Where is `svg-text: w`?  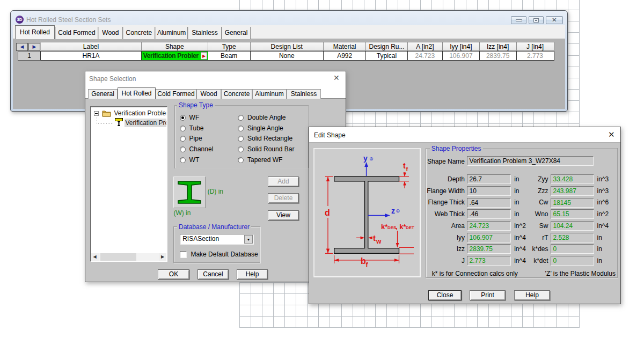
svg-text: w is located at coordinates (379, 241).